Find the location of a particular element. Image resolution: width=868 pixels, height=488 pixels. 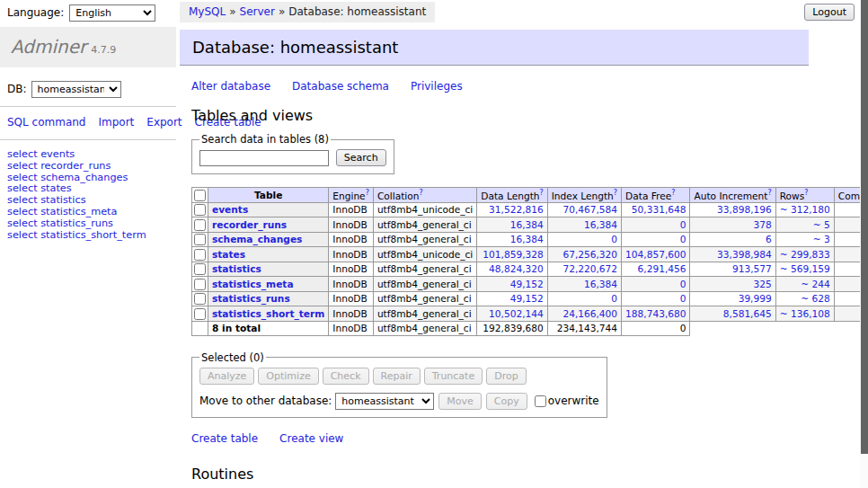

data-free-link: 188,743,680 is located at coordinates (656, 314).